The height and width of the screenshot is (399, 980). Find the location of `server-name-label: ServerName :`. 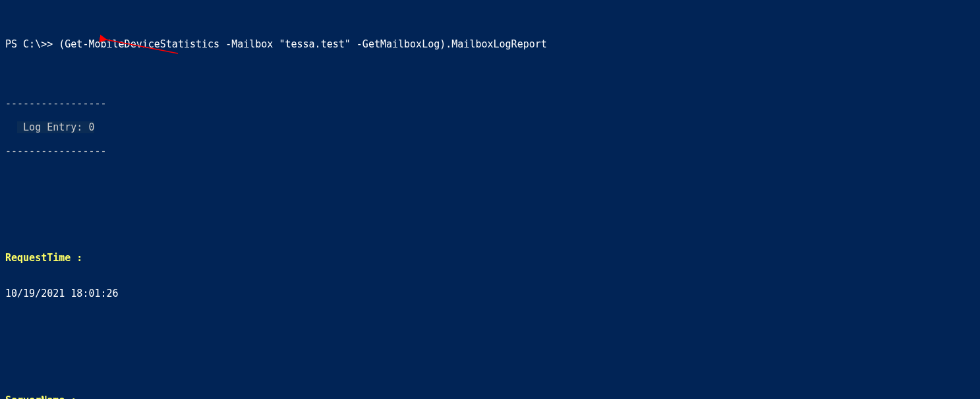

server-name-label: ServerName : is located at coordinates (490, 397).